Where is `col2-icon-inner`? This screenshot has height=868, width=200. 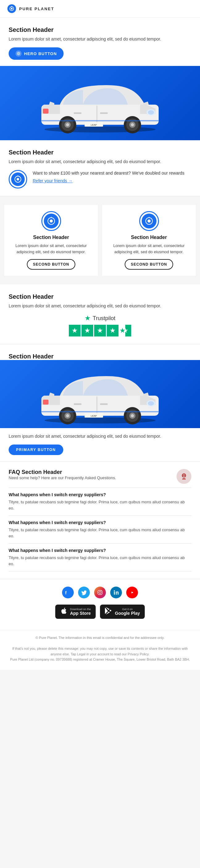
col2-icon-inner is located at coordinates (149, 221).